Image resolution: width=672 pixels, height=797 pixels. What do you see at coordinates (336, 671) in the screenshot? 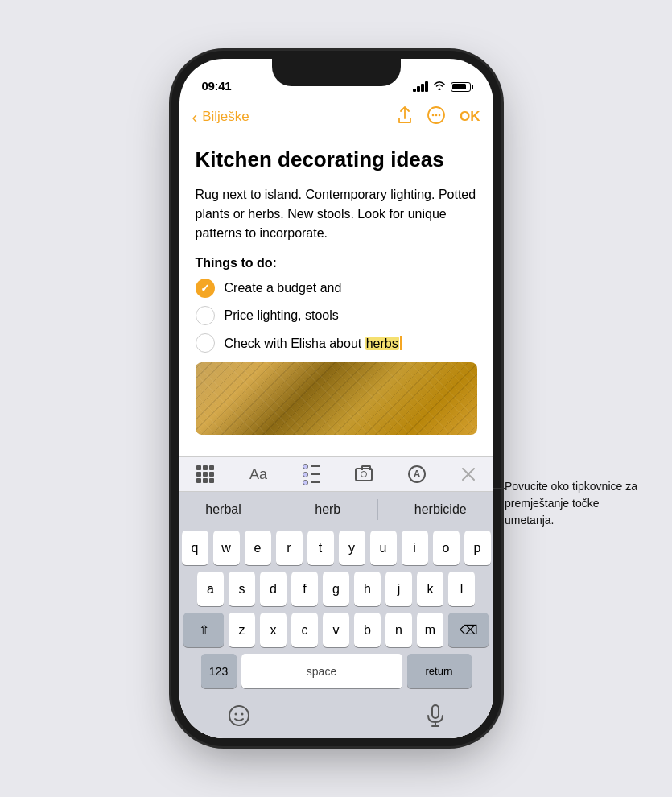
I see `keyboard-row: 123 space return` at bounding box center [336, 671].